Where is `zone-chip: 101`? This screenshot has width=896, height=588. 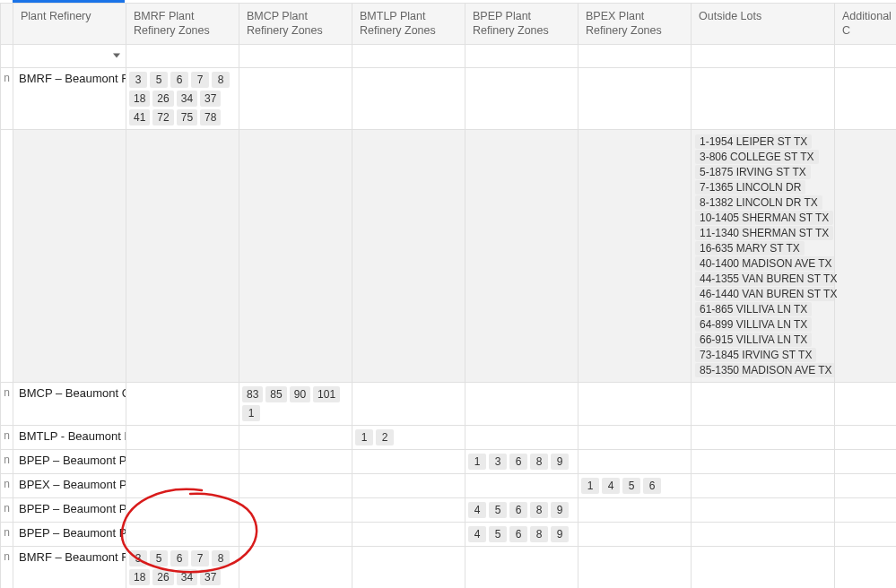 zone-chip: 101 is located at coordinates (326, 394).